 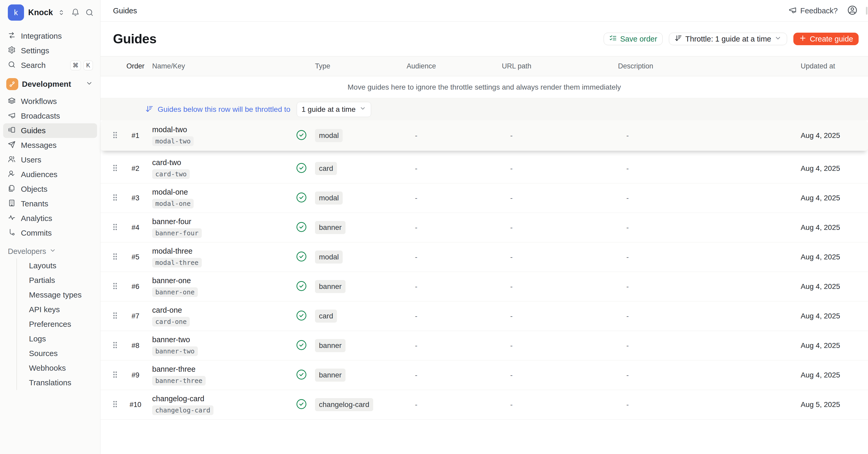 I want to click on guide-name: card-one, so click(x=223, y=310).